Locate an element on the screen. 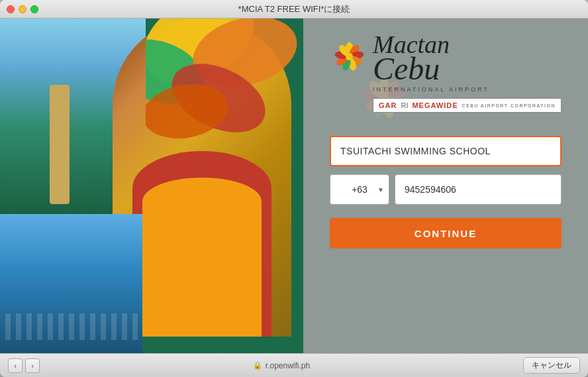 The width and height of the screenshot is (588, 377). shapes-svg is located at coordinates (222, 85).